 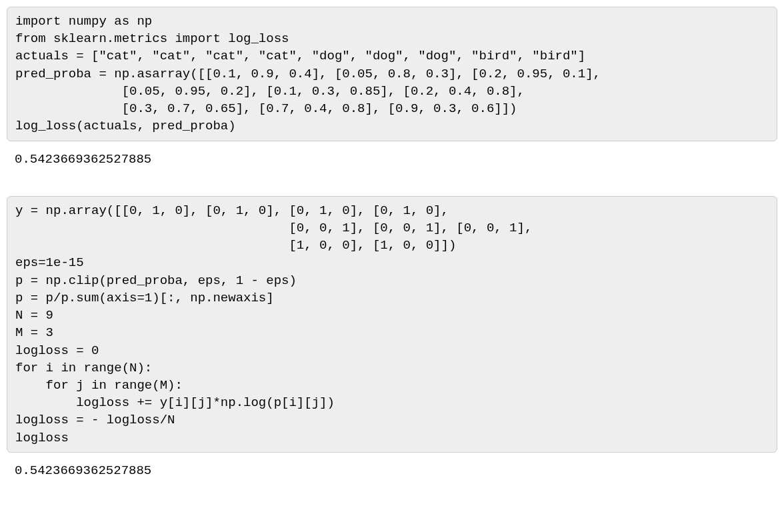 What do you see at coordinates (392, 281) in the screenshot?
I see `code-line: p = np.clip(pred_proba, eps, 1 - eps)` at bounding box center [392, 281].